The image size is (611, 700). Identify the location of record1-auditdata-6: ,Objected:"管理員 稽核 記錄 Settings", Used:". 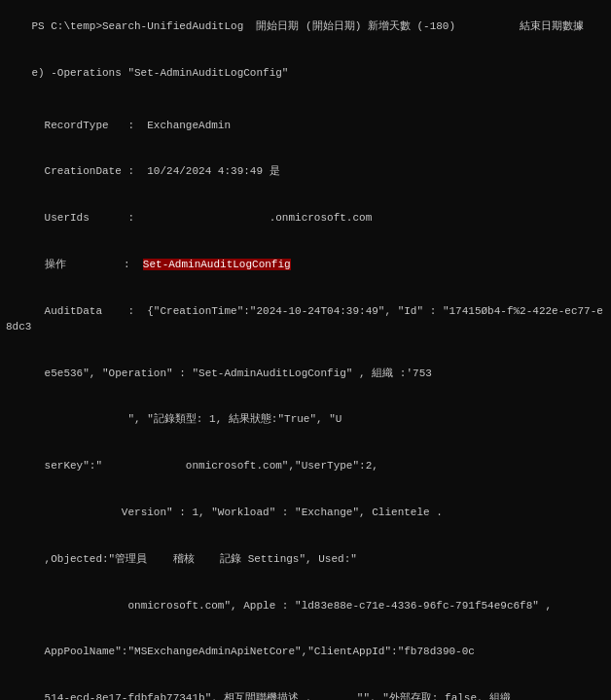
(306, 560).